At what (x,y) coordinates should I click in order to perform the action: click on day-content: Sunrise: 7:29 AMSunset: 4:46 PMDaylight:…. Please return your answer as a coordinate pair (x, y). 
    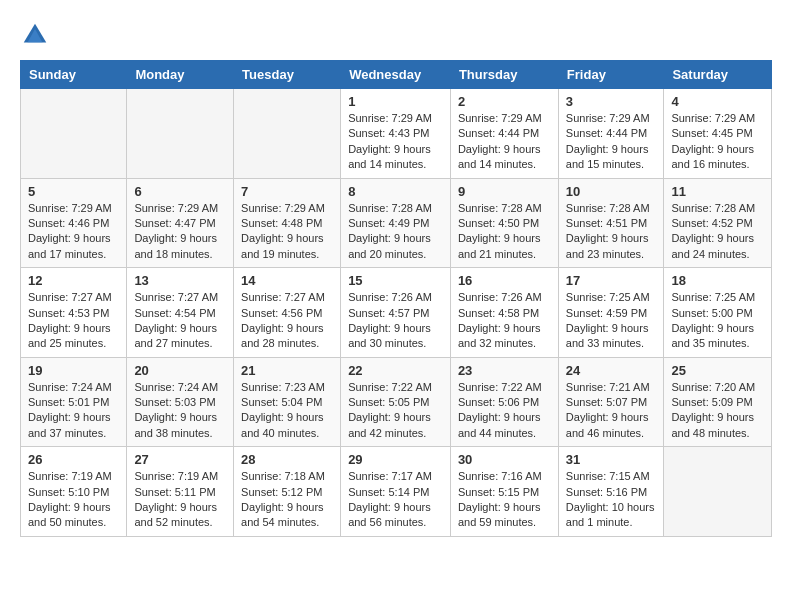
    Looking at the image, I should click on (74, 232).